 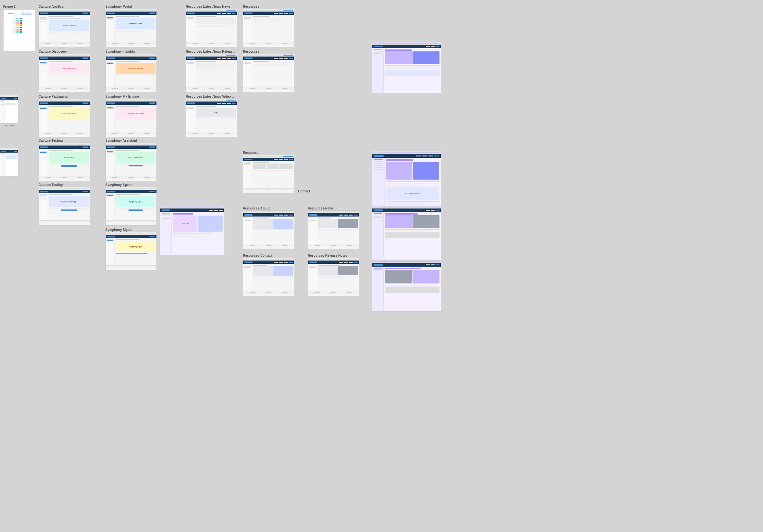 I want to click on resources-contact-card, so click(x=269, y=277).